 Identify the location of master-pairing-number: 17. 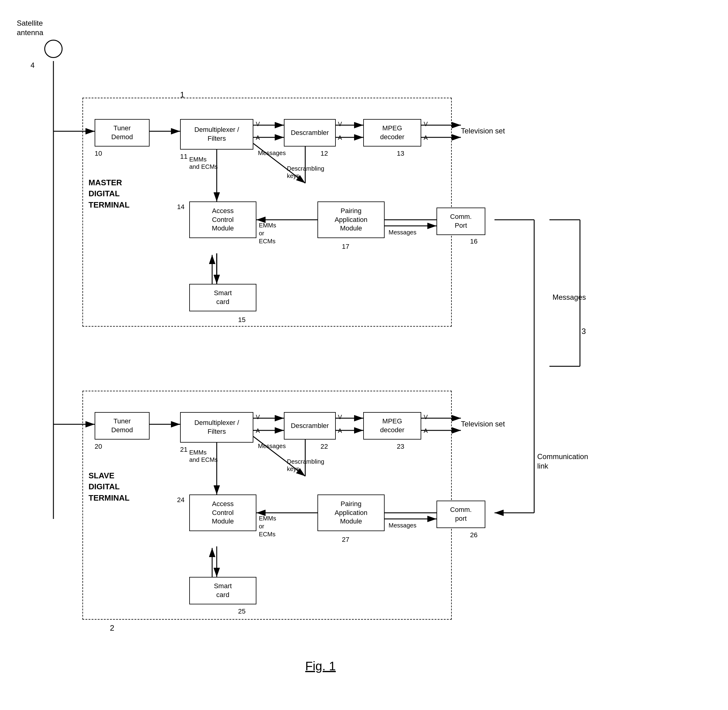
(345, 247).